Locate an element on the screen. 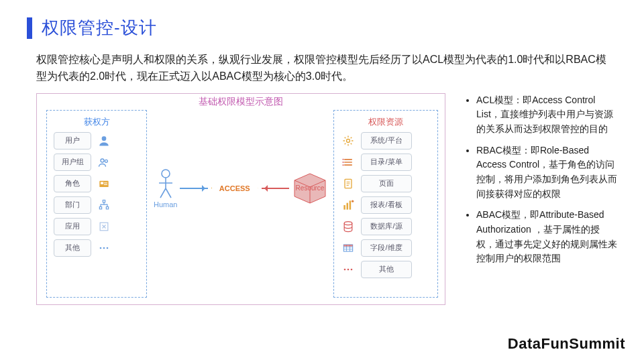 The width and height of the screenshot is (644, 362). chip-user: 用户 is located at coordinates (72, 141).